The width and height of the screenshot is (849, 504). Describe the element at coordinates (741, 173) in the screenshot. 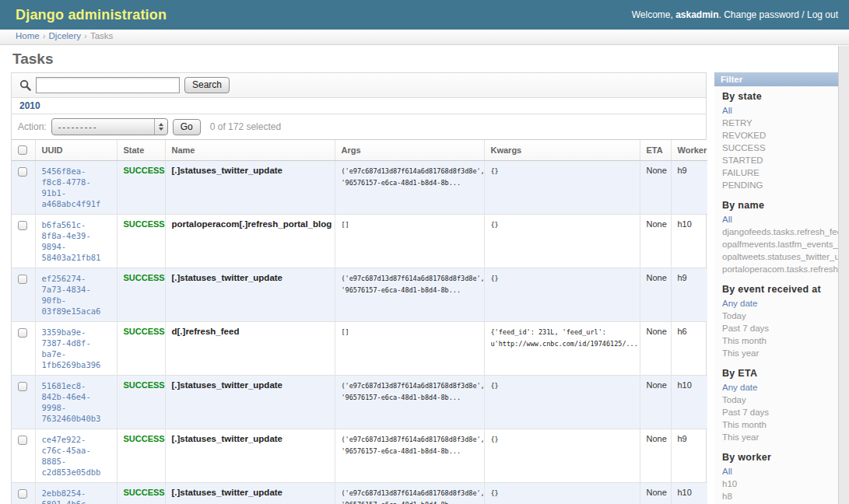

I see `filter-link: FAILURE` at that location.